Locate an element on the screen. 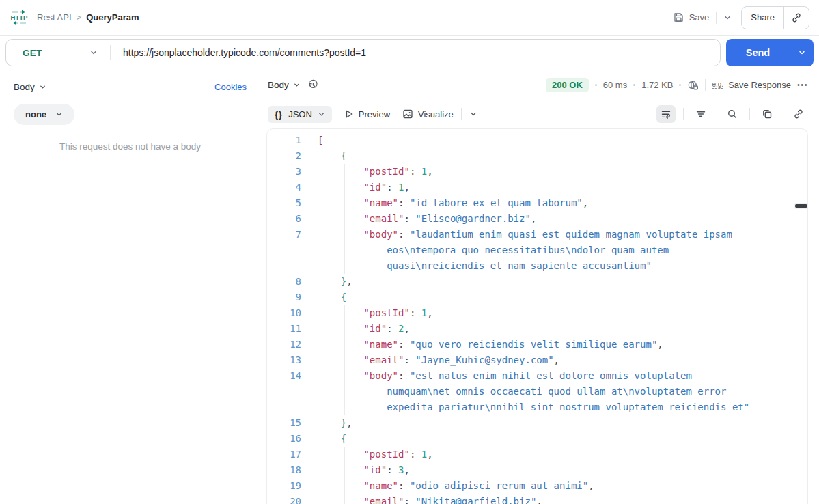  code-line: 1[ is located at coordinates (537, 141).